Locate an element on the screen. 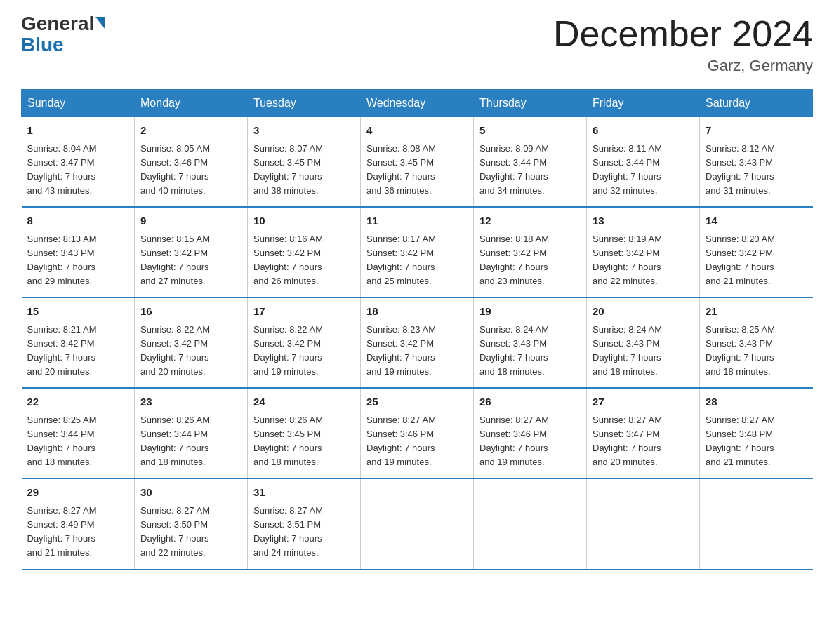  day-info: Sunrise: 8:26 AM Sunset: 3:44 PM Dayligh… is located at coordinates (191, 442).